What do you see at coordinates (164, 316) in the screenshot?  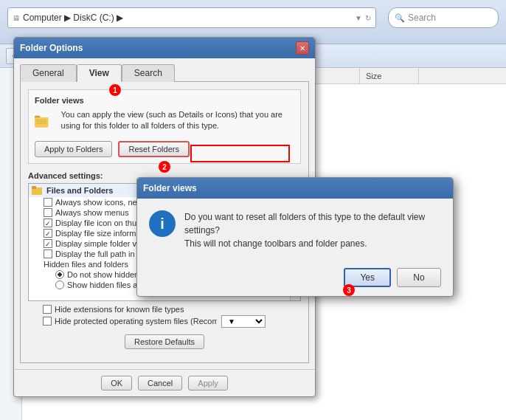 I see `below-tree-items: Hide extensions for known file types Hid…` at bounding box center [164, 316].